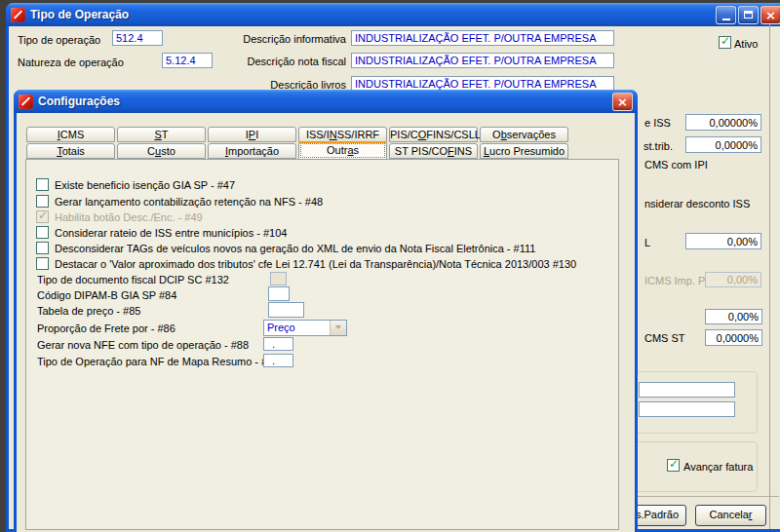 This screenshot has height=532, width=780. Describe the element at coordinates (70, 151) in the screenshot. I see `tab-totais: Totais` at that location.